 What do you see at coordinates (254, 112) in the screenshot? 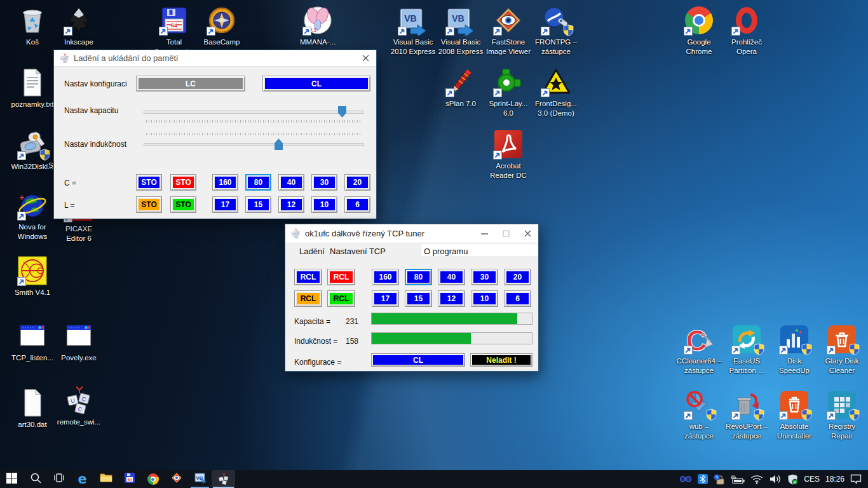
I see `capacity-slider-track` at bounding box center [254, 112].